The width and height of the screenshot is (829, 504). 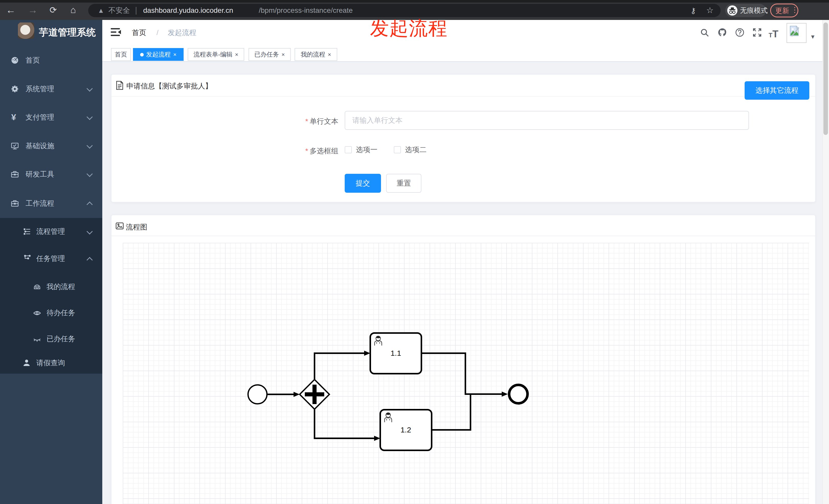 I want to click on browser-back-icon: ←, so click(x=11, y=10).